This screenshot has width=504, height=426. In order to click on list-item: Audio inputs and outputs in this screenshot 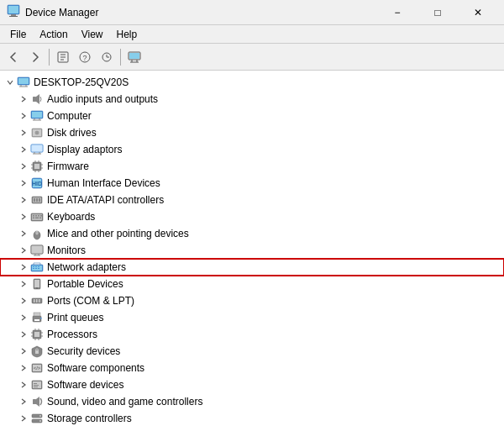, I will do `click(252, 99)`.